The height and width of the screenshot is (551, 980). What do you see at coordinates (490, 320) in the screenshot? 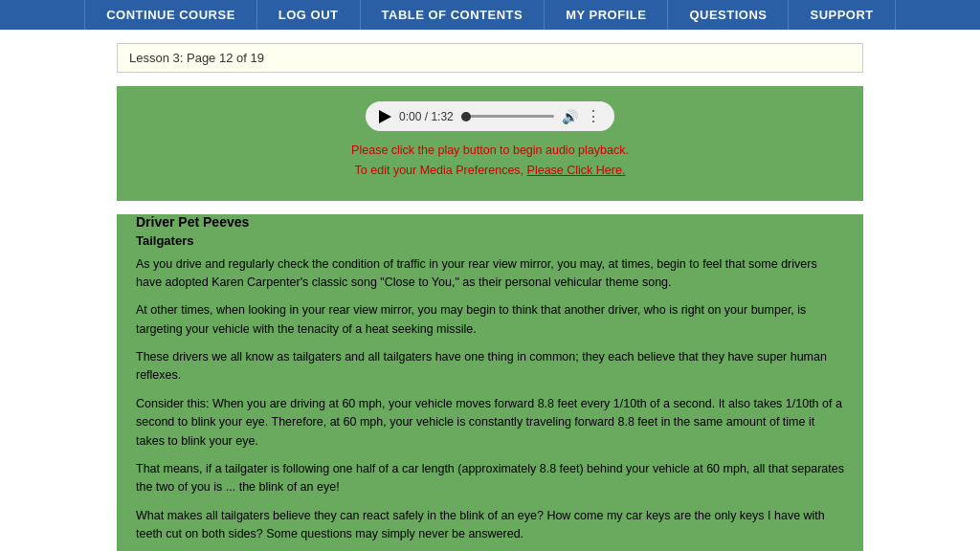
I see `lesson-paragraph: At other times, when looking in your rea…` at bounding box center [490, 320].